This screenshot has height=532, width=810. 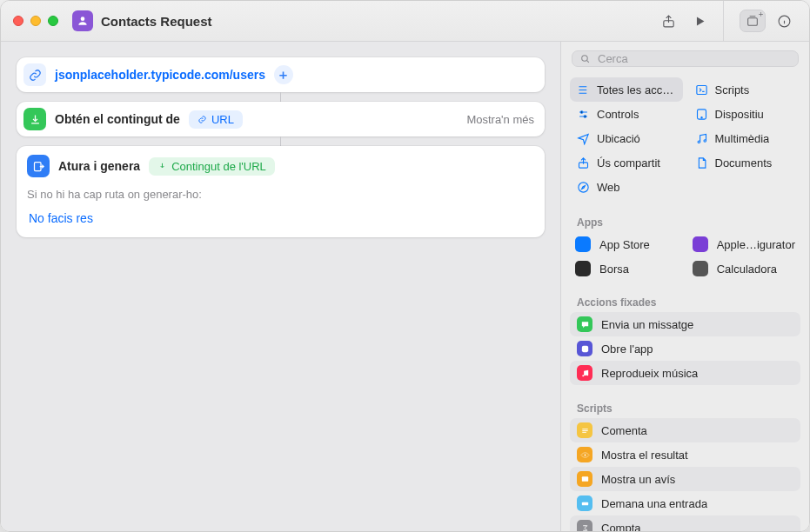 I want to click on no-destination-label: Si no hi ha cap ruta on generar-ho:, so click(x=280, y=195).